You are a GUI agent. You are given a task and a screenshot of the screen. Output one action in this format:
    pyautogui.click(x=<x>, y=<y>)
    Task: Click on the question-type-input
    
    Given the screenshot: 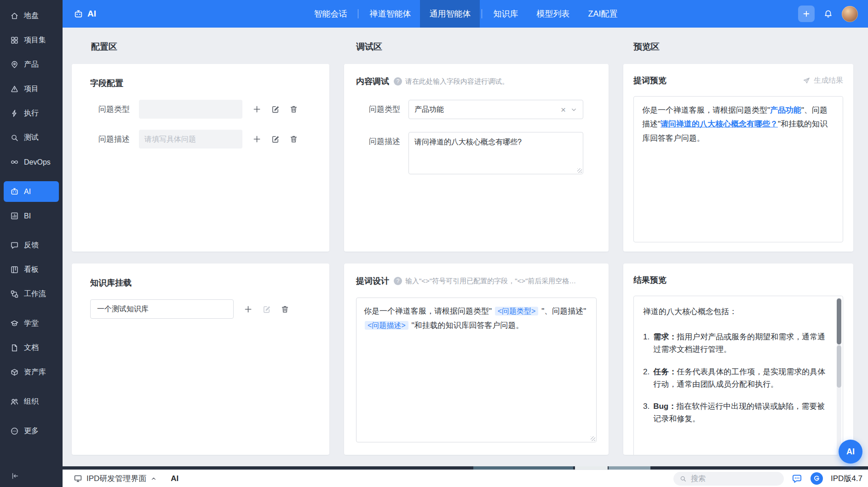 What is the action you would take?
    pyautogui.click(x=190, y=109)
    